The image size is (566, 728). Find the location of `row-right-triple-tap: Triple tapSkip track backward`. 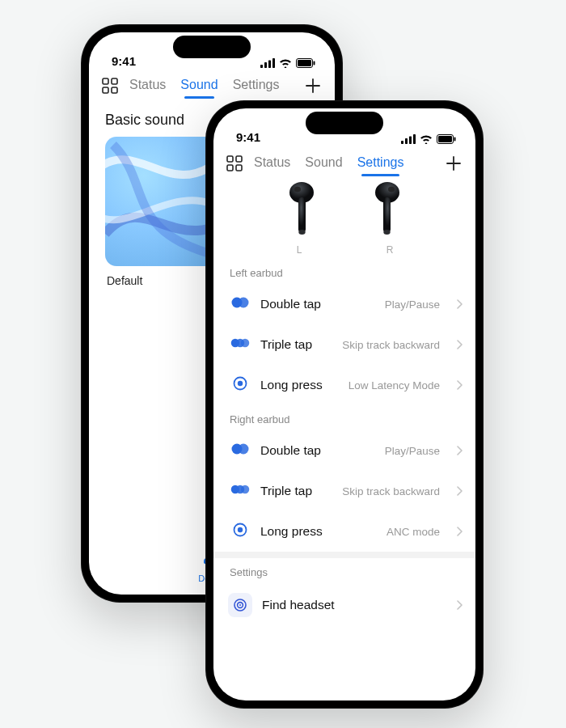

row-right-triple-tap: Triple tapSkip track backward is located at coordinates (344, 491).